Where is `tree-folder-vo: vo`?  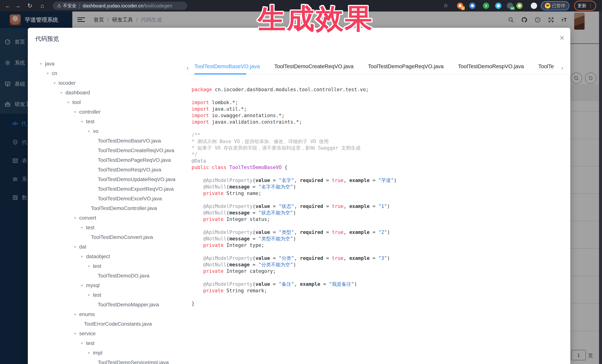 tree-folder-vo: vo is located at coordinates (109, 131).